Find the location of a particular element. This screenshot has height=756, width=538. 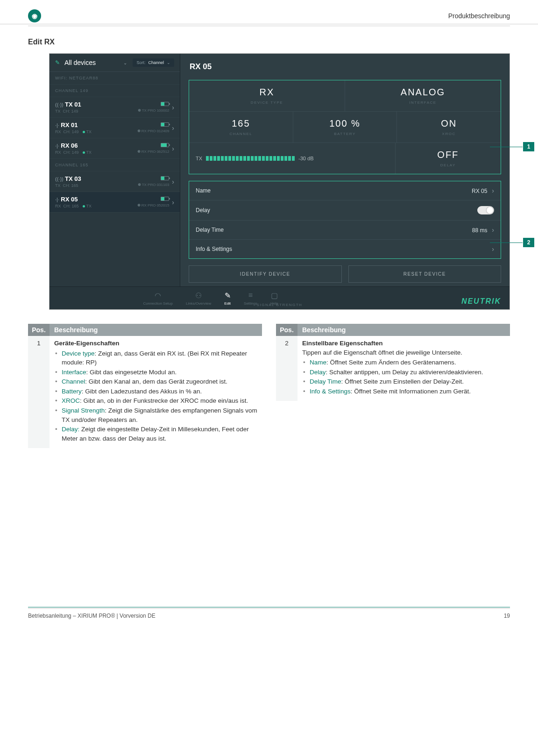

prop-signal-strength: TX -30 dB SIGNAL STRENGTH is located at coordinates (292, 158).